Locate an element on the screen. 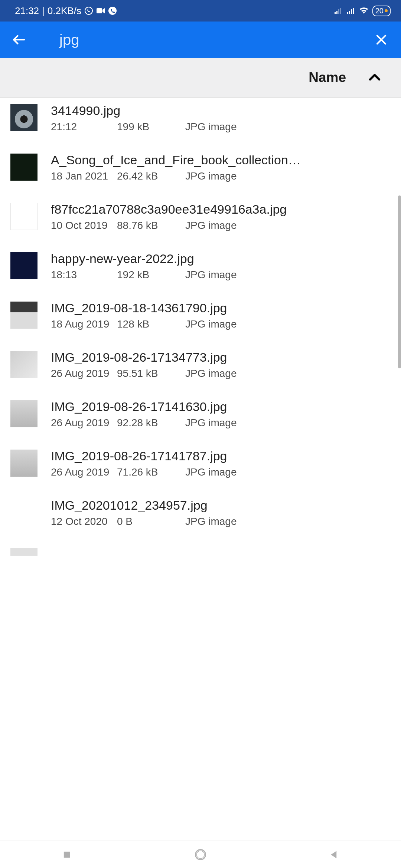  file-row: happy-new-year-2022.jpg 18:13 192 kB JPG… is located at coordinates (200, 270).